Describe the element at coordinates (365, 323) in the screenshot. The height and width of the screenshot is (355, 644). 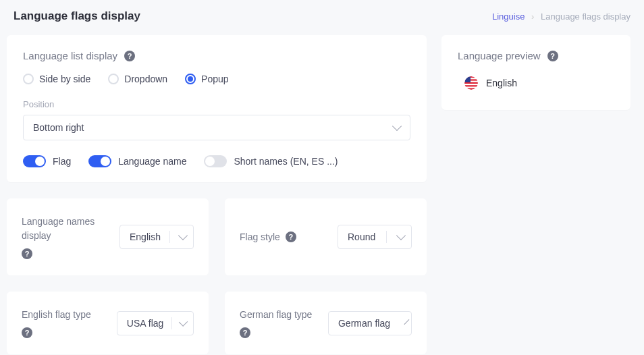
I see `select-value: German flag` at that location.